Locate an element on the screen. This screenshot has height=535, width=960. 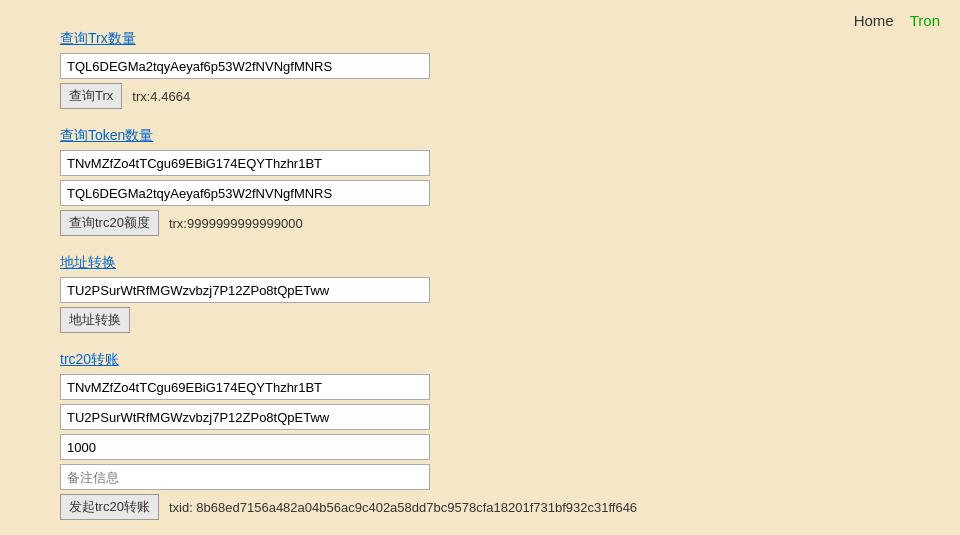
trc20-address2-input is located at coordinates (245, 417).